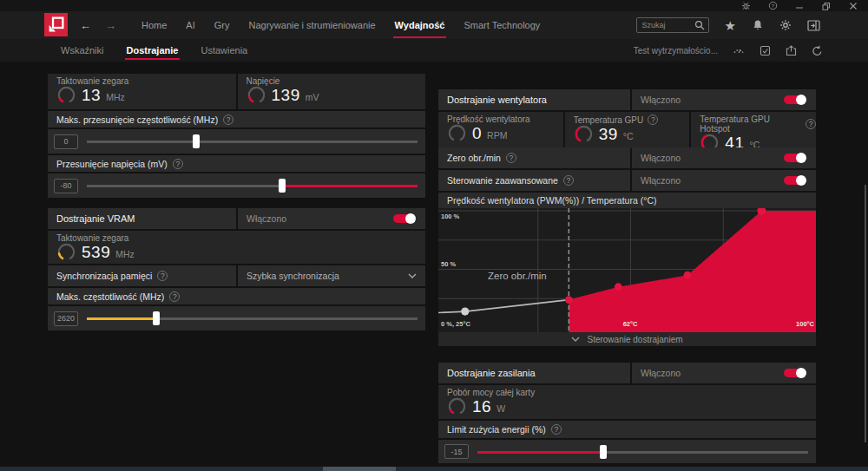 This screenshot has width=868, height=471. Describe the element at coordinates (535, 100) in the screenshot. I see `fan-header-label: Dostrajanie wentylatora` at that location.